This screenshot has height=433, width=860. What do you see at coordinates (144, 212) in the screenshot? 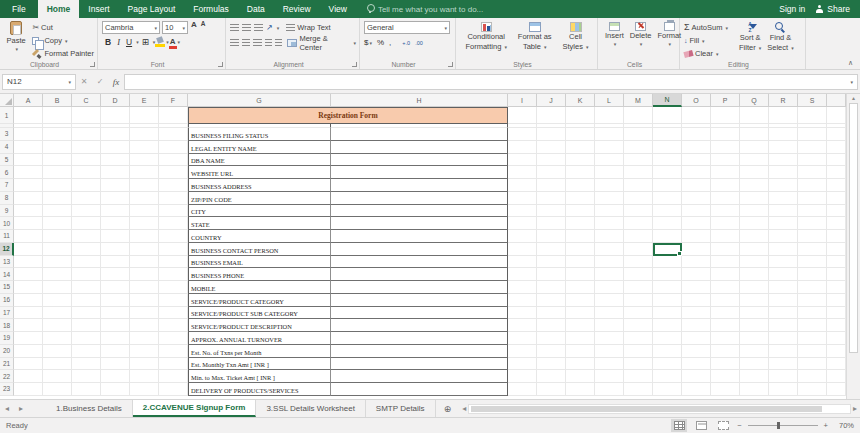
I see `cell-E9` at bounding box center [144, 212].